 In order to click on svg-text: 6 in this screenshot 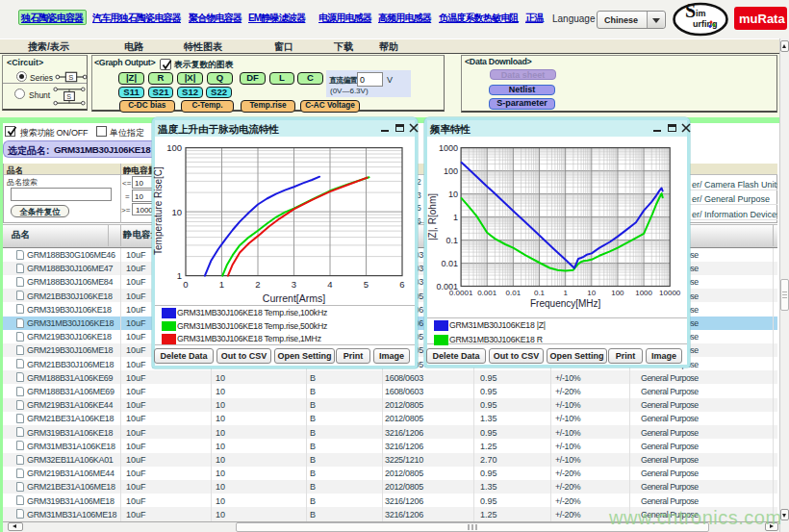, I will do `click(402, 285)`.